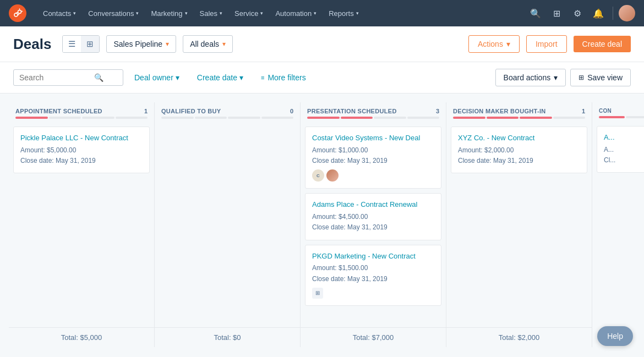  I want to click on save-view-button: ⊞ Save view, so click(601, 78).